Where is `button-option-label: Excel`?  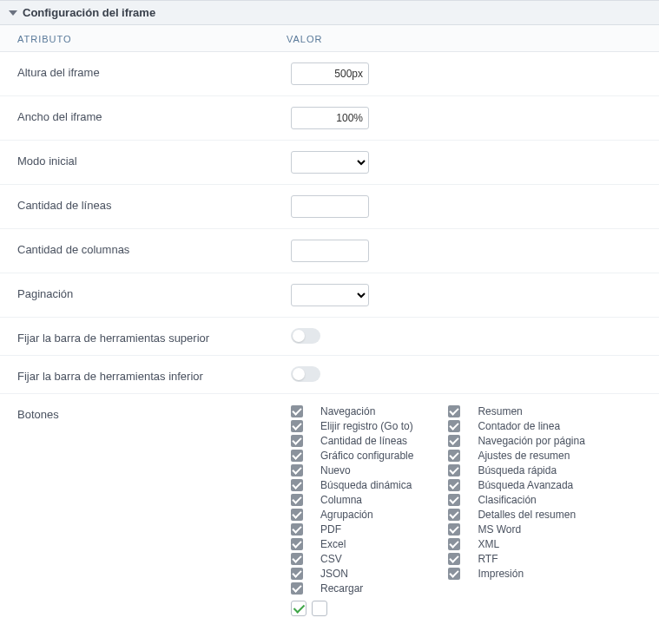 button-option-label: Excel is located at coordinates (333, 544).